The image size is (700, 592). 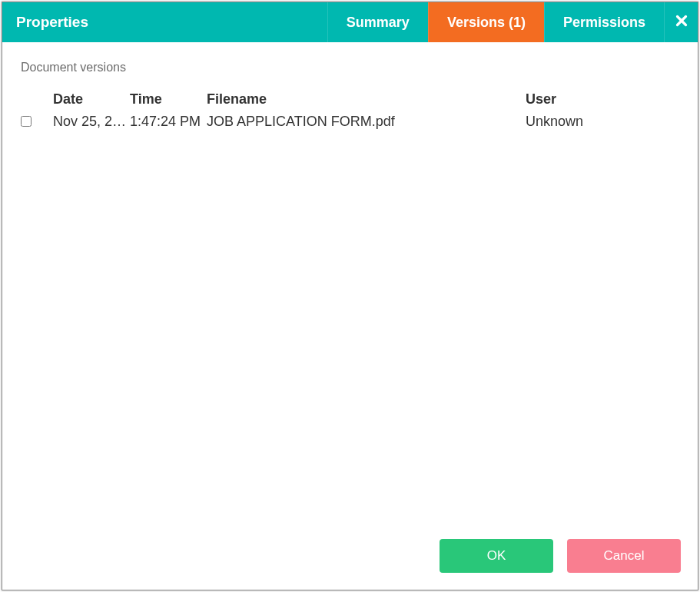 What do you see at coordinates (168, 121) in the screenshot?
I see `row-time: 1:47:24 PM` at bounding box center [168, 121].